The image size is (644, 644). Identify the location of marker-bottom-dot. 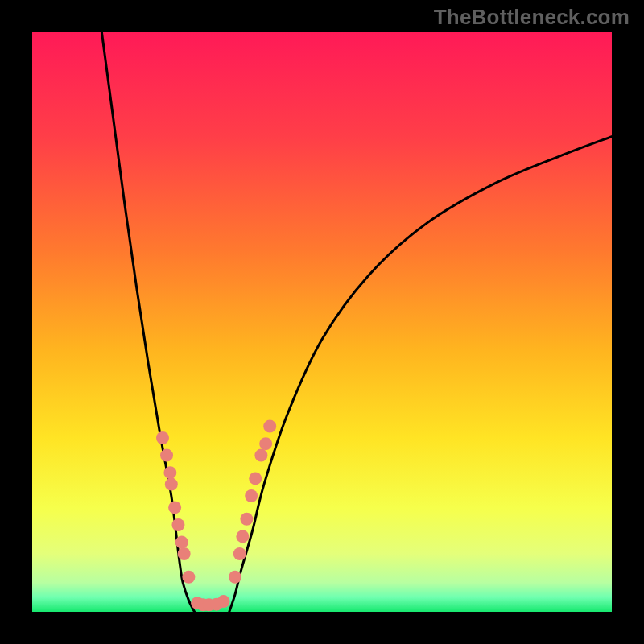
(224, 601).